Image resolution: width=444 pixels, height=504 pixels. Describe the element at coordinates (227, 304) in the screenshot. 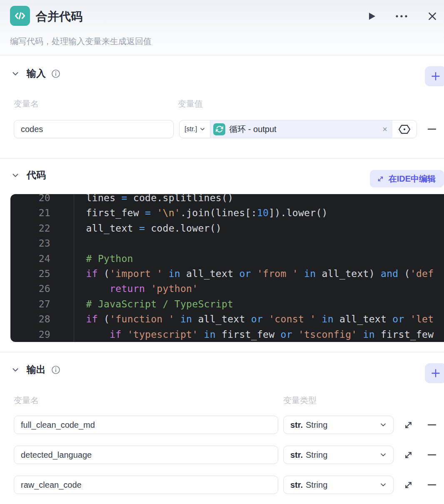

I see `code-line: 27 # JavaScript / TypeScript` at that location.